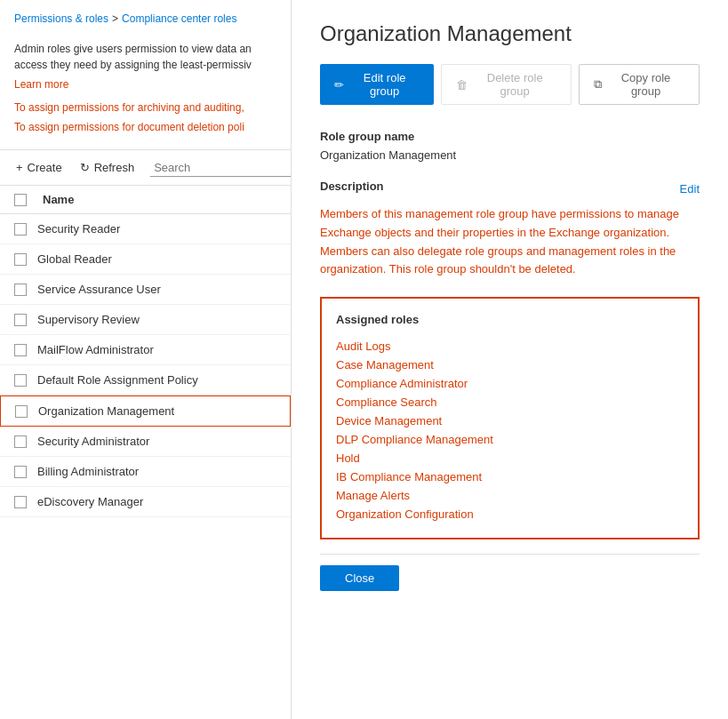 Image resolution: width=728 pixels, height=719 pixels. I want to click on role-item: Compliance Search, so click(510, 402).